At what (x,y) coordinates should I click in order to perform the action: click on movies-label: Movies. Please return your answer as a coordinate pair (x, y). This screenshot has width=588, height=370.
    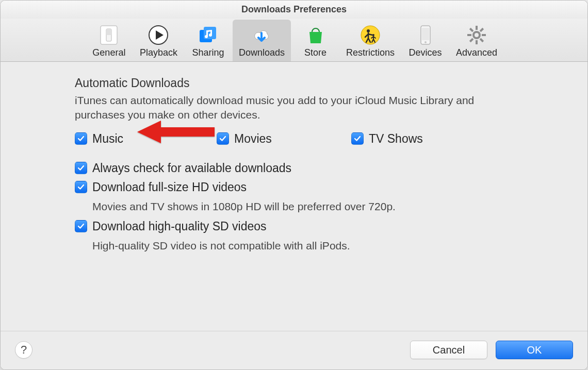
    Looking at the image, I should click on (253, 139).